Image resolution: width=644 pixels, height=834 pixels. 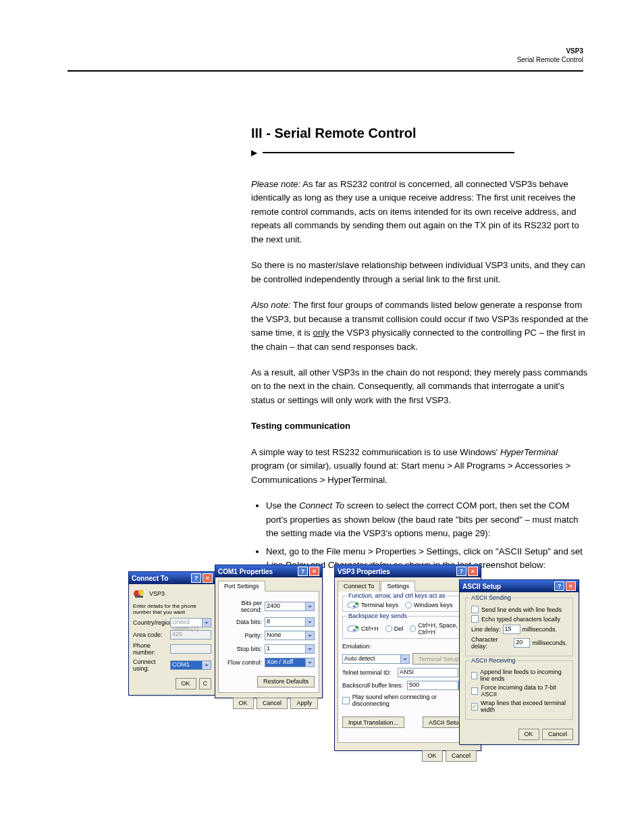 What do you see at coordinates (420, 212) in the screenshot?
I see `note-1: Please note: As far as RS232 control is …` at bounding box center [420, 212].